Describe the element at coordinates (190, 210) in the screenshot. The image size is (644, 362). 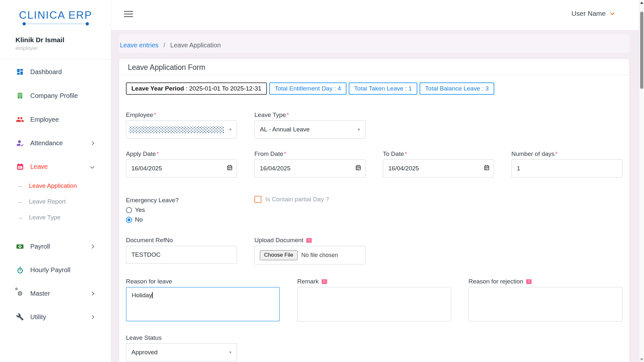
I see `emergency-yes-option: Yes` at that location.